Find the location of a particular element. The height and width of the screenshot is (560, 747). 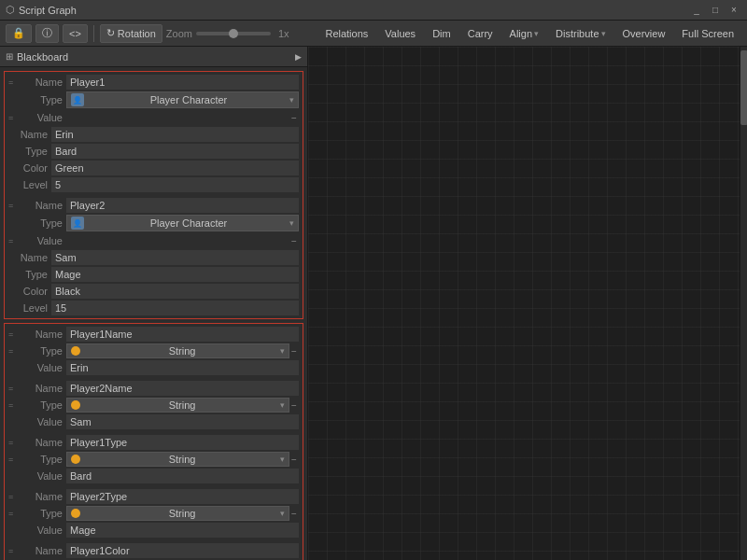

eq-sign-1: = is located at coordinates (14, 82).